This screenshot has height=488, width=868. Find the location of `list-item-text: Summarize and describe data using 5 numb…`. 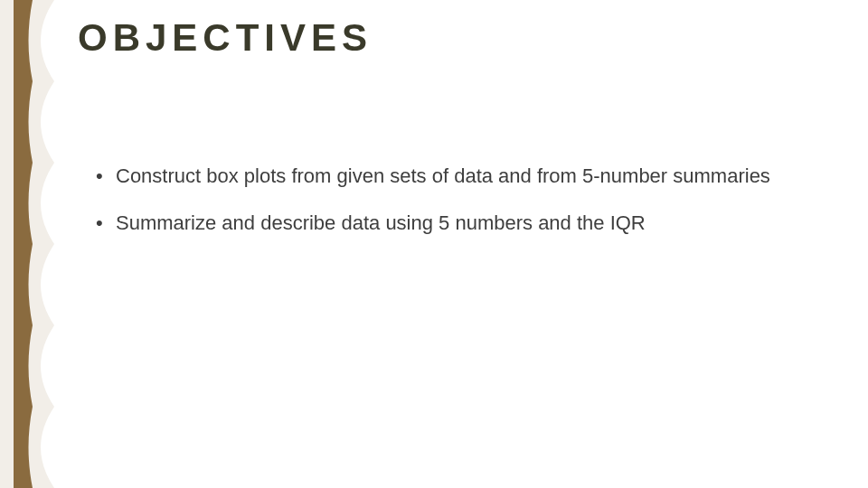

list-item-text: Summarize and describe data using 5 numb… is located at coordinates (381, 222).